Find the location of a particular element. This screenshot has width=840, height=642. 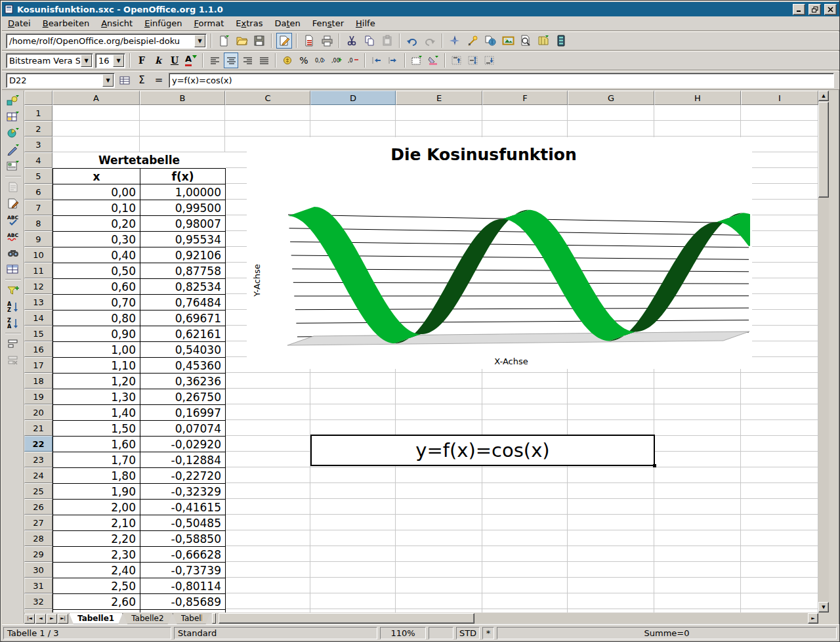

menu-fenster: Fenster is located at coordinates (328, 24).